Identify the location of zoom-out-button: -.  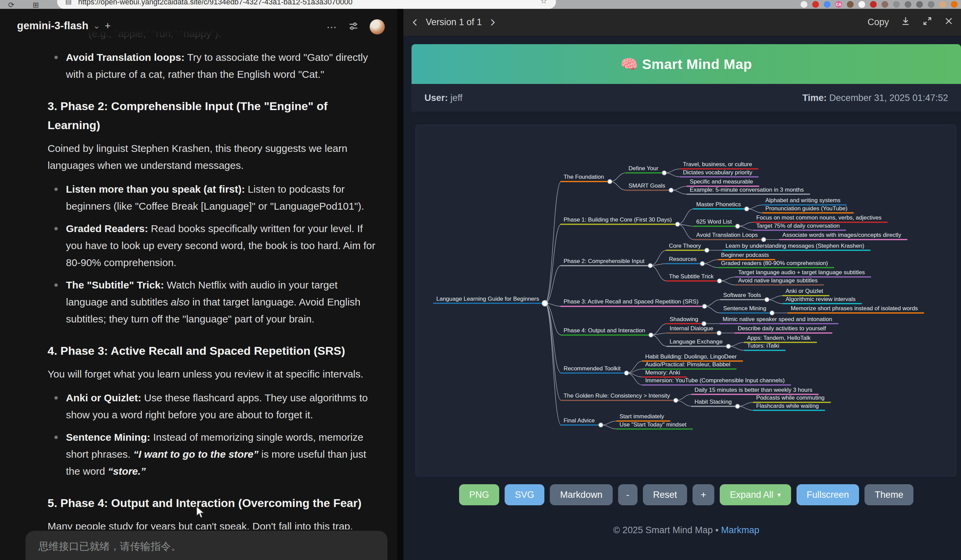
(628, 495).